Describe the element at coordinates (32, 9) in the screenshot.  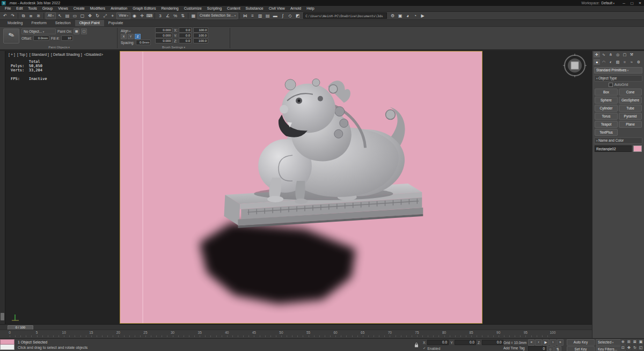
I see `menu-item: Tools` at that location.